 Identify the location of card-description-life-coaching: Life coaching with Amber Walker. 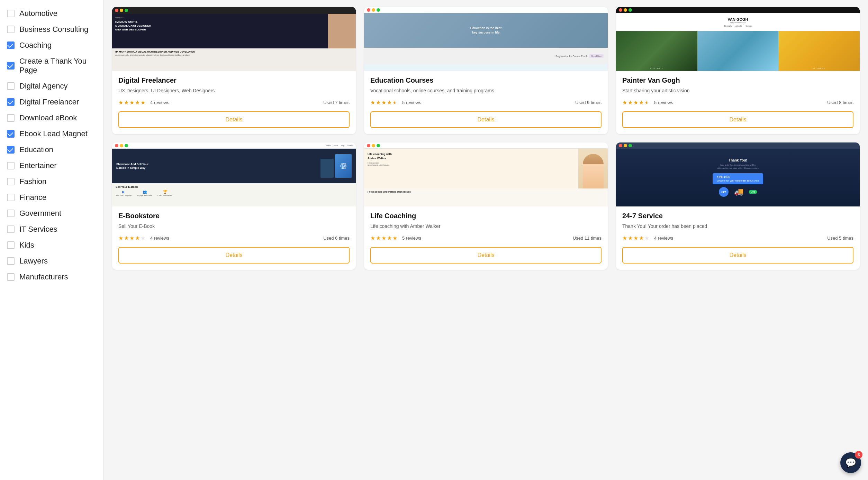
(486, 226).